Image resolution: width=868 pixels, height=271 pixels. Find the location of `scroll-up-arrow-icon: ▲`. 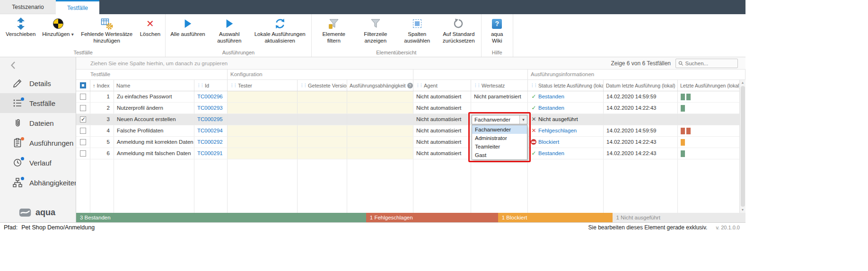

scroll-up-arrow-icon: ▲ is located at coordinates (743, 83).